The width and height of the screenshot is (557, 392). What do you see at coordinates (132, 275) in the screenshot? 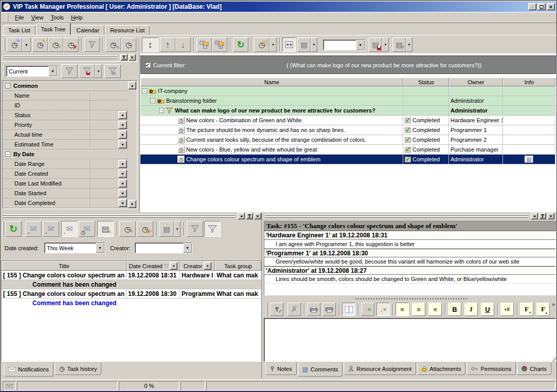
I see `notification-row: [ 155 ] Change colors colour spectrum an…` at bounding box center [132, 275].